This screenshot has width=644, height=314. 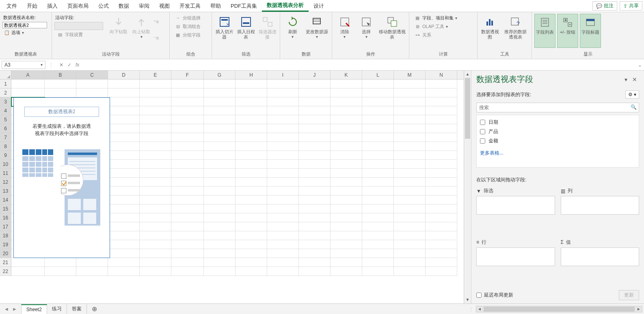 I want to click on sheet-tab-0: Sheet2, so click(x=34, y=309).